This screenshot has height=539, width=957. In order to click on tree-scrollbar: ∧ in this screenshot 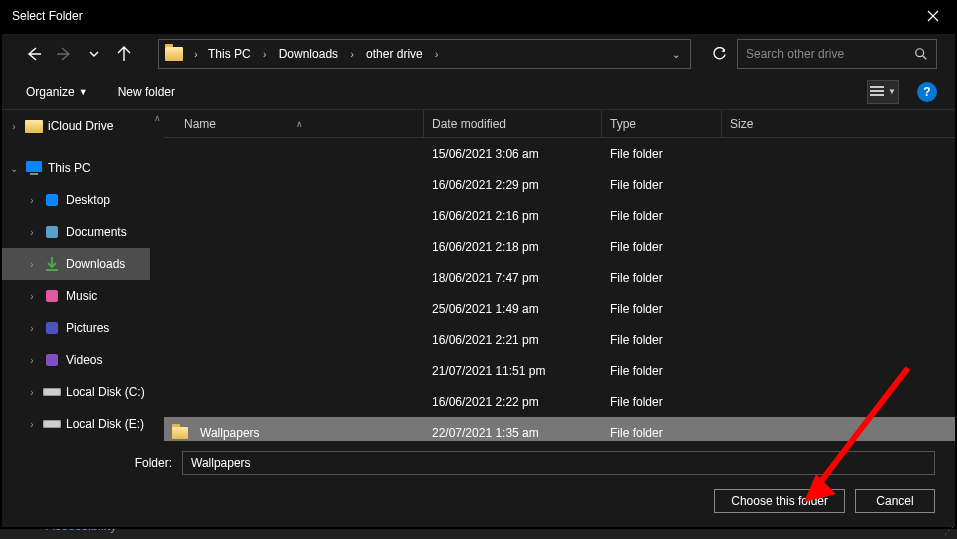, I will do `click(157, 276)`.